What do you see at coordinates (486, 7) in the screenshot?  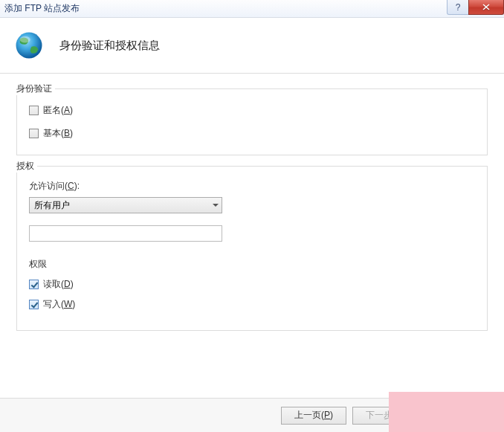 I see `close-icon` at bounding box center [486, 7].